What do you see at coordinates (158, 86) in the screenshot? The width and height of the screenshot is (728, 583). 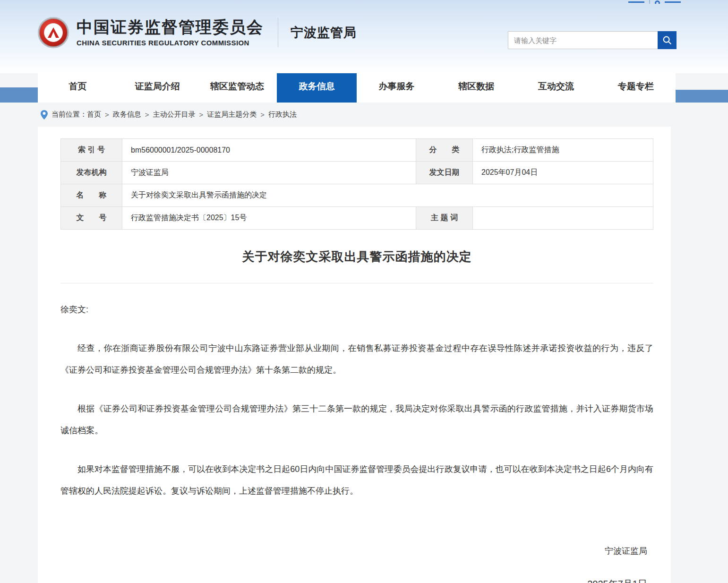 I see `nav-item-bureau-intro: 证监局介绍` at bounding box center [158, 86].